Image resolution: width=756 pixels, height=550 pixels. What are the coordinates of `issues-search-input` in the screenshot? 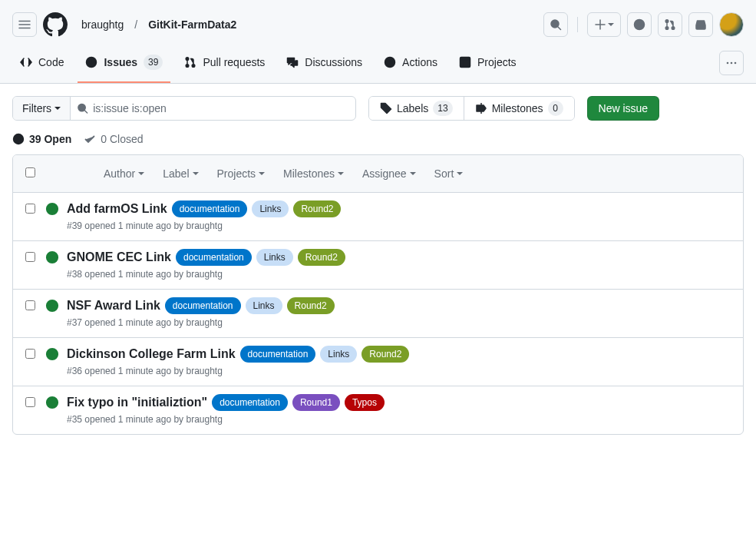 It's located at (221, 108).